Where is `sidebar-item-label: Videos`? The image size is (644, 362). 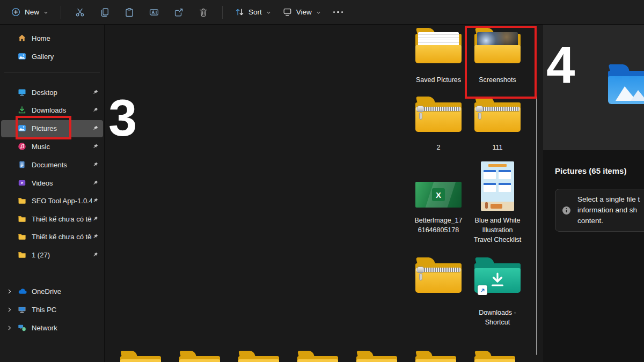
sidebar-item-label: Videos is located at coordinates (62, 183).